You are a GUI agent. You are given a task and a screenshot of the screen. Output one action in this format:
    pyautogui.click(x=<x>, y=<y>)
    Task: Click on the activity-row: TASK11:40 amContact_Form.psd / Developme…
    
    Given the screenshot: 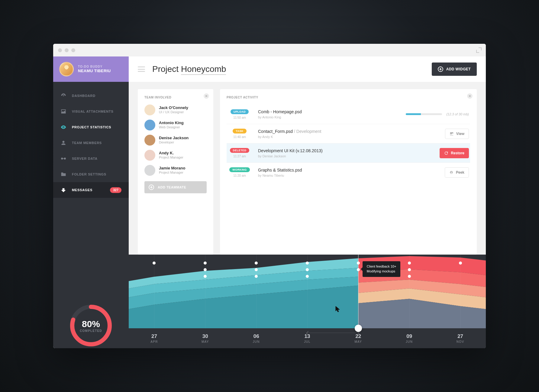 What is the action you would take?
    pyautogui.click(x=348, y=133)
    